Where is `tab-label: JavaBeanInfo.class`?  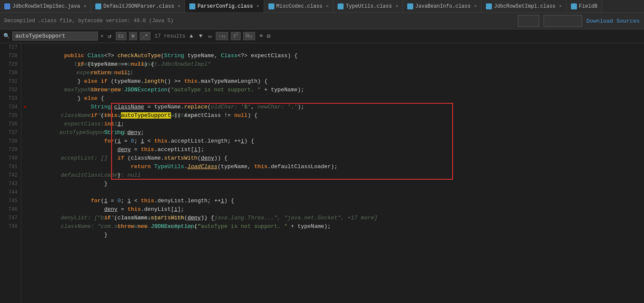
tab-label: JavaBeanInfo.class is located at coordinates (443, 6).